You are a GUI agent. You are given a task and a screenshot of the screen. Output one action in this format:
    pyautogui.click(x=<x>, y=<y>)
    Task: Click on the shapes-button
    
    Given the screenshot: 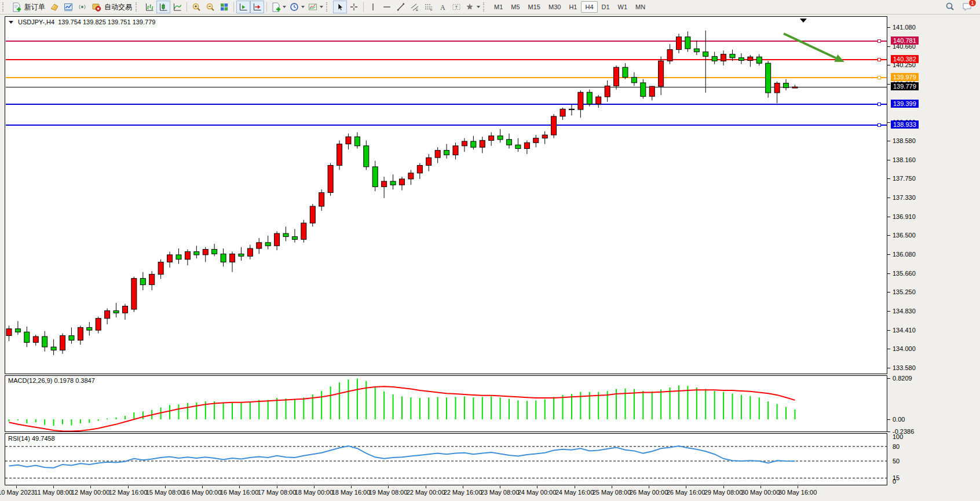 What is the action you would take?
    pyautogui.click(x=473, y=7)
    